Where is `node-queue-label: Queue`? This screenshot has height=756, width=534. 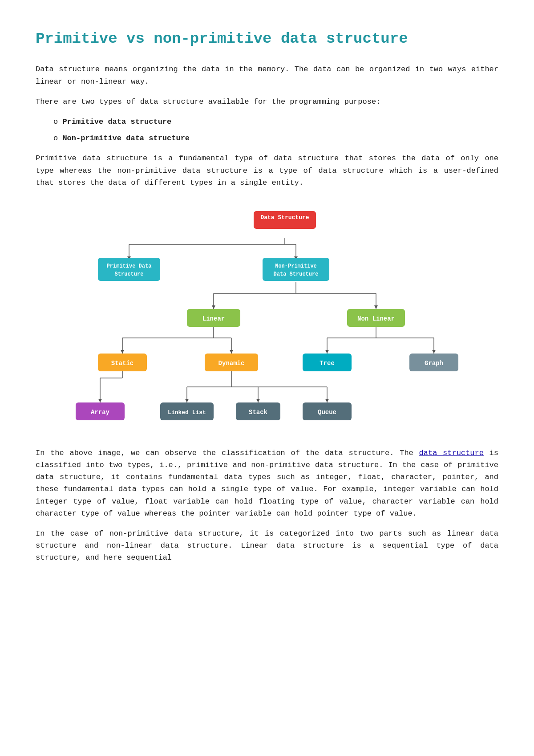
node-queue-label: Queue is located at coordinates (327, 412).